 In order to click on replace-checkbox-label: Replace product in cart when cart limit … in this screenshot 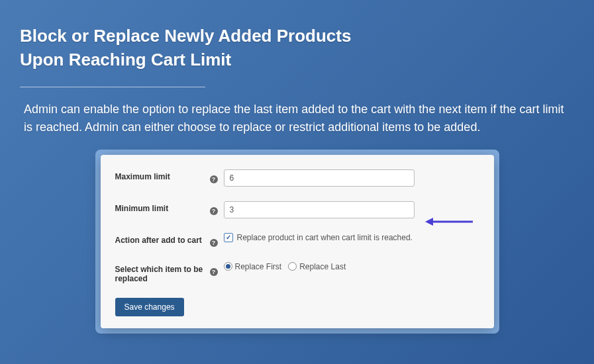, I will do `click(324, 238)`.